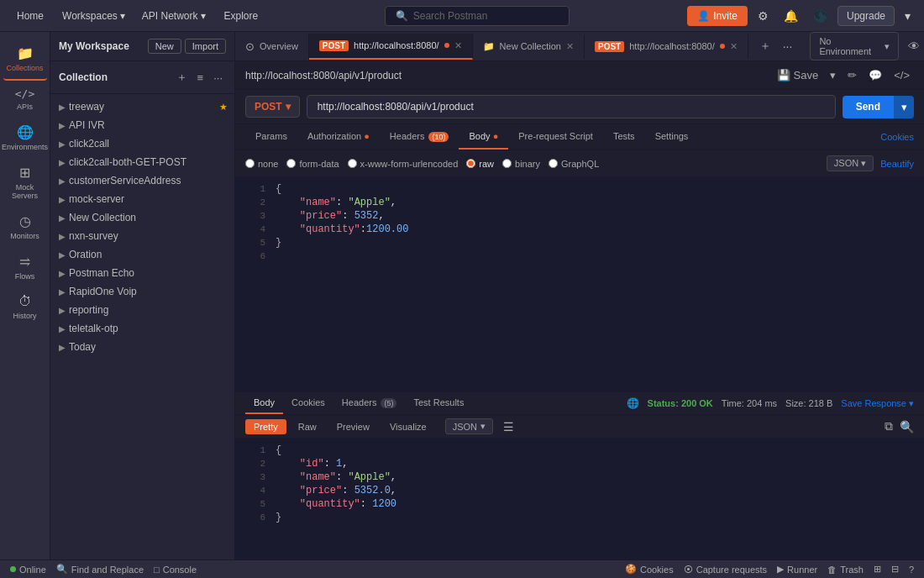 This screenshot has width=924, height=578. I want to click on url-input, so click(571, 107).